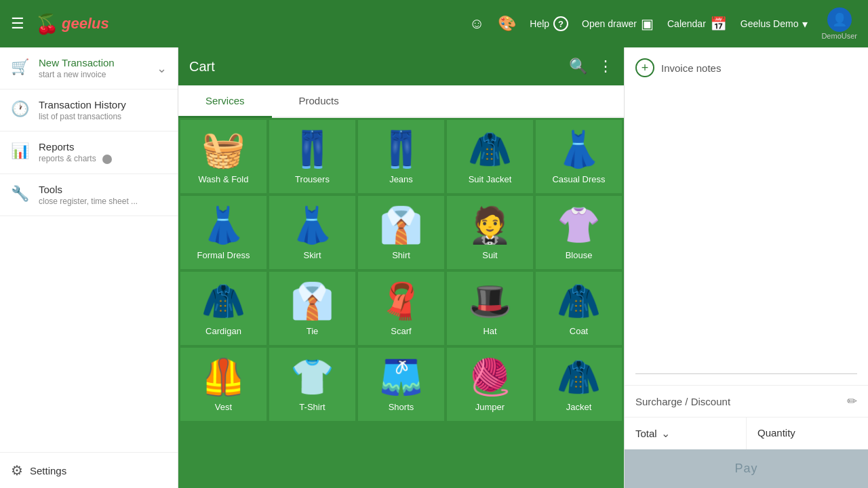  I want to click on product-name-jacket: Jacket, so click(579, 407).